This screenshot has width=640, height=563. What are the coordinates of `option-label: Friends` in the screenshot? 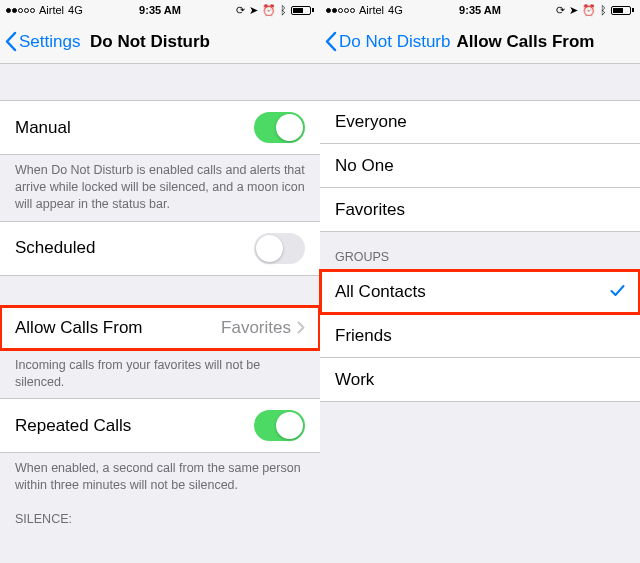 It's located at (364, 336).